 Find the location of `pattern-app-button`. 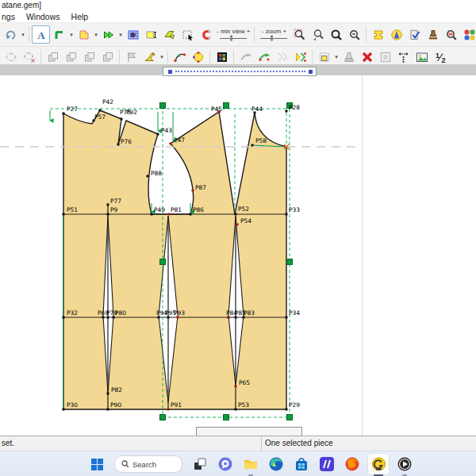

pattern-app-button is located at coordinates (378, 464).